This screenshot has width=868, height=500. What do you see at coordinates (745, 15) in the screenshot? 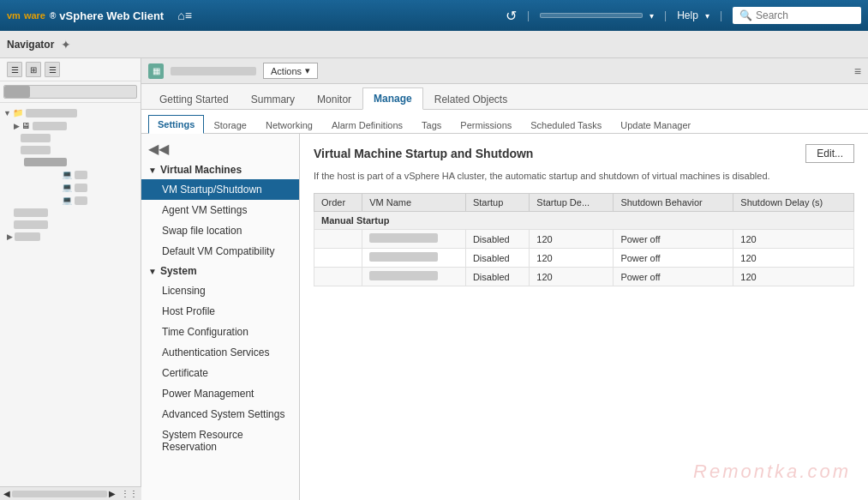
I see `search-icon: 🔍` at bounding box center [745, 15].